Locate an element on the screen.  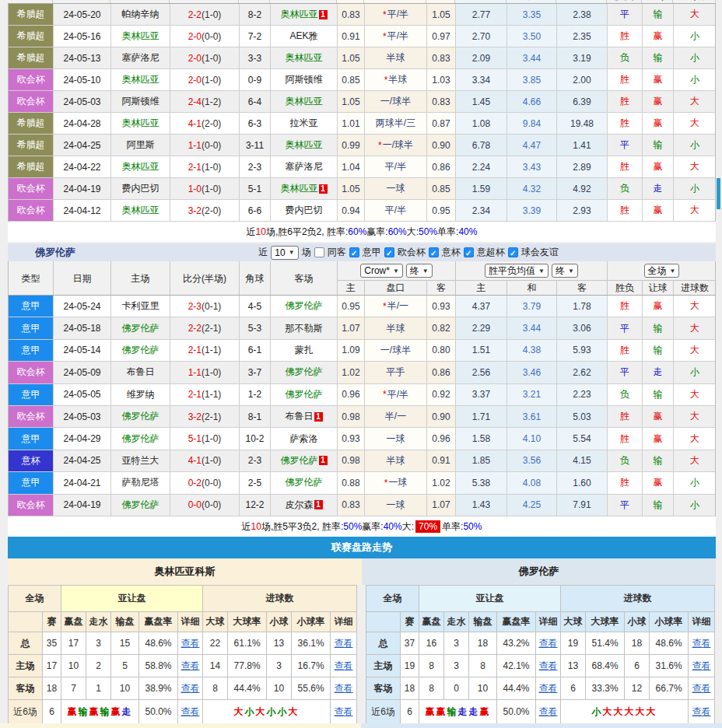
result-cell: 负 is located at coordinates (626, 395).